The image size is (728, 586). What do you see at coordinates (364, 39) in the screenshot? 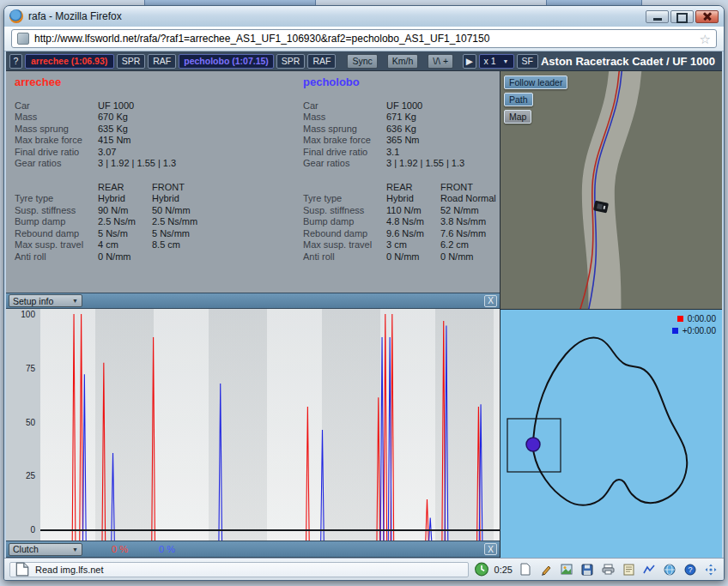
I see `url-text: http://www.lfsworld.net/rafa/?raf1=arrec…` at bounding box center [364, 39].